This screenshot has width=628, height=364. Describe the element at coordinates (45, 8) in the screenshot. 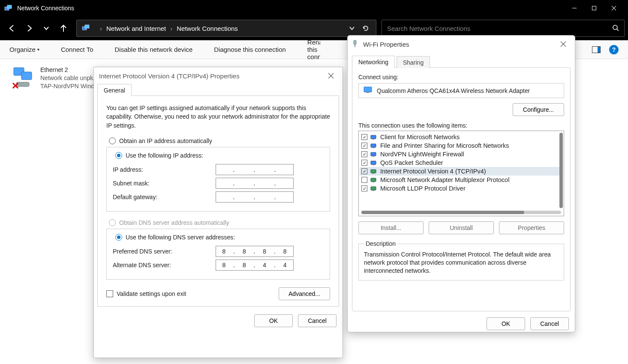

I see `window-title: Network Connections` at that location.